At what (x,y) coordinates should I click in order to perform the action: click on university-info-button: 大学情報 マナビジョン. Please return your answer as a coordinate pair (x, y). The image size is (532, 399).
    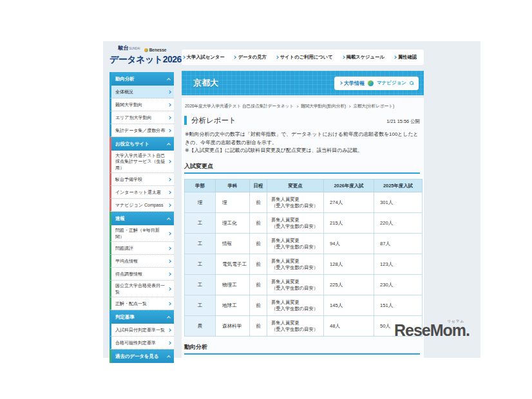
    Looking at the image, I should click on (376, 84).